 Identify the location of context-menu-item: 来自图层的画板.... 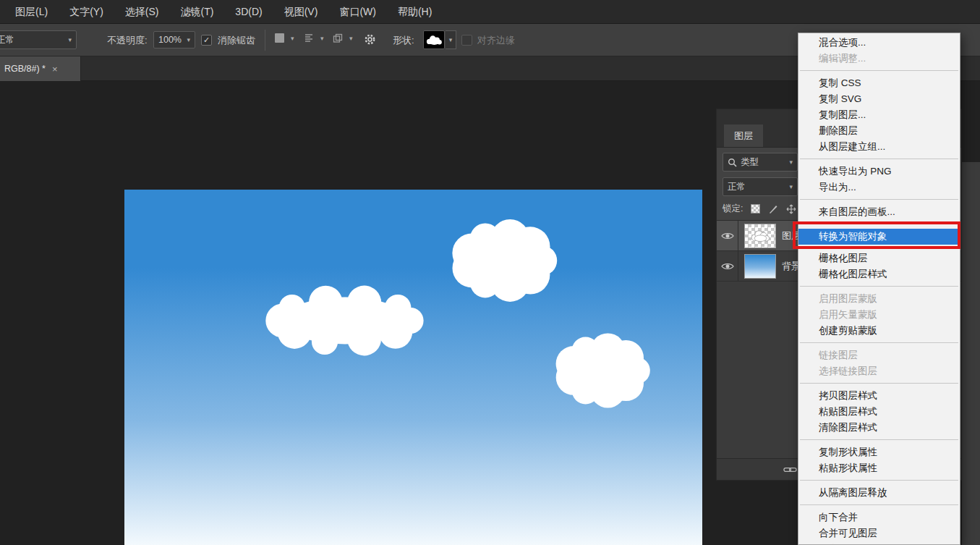
(879, 212).